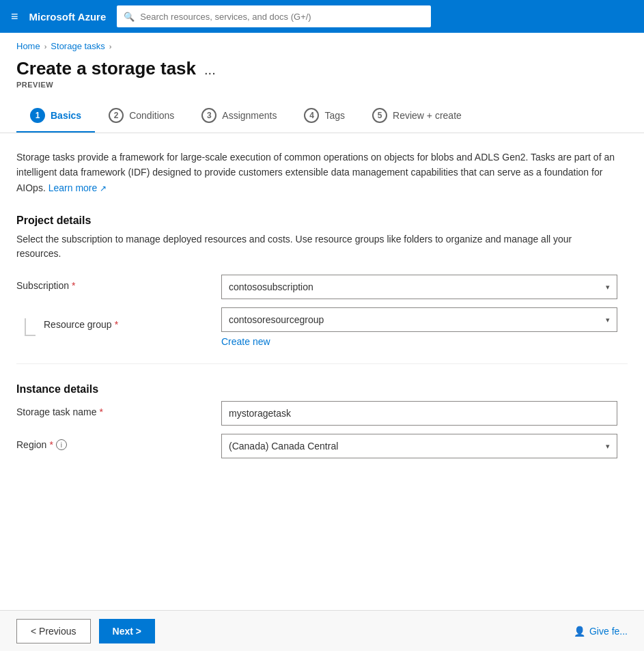  What do you see at coordinates (249, 115) in the screenshot?
I see `tab-assignments-label: Assignments` at bounding box center [249, 115].